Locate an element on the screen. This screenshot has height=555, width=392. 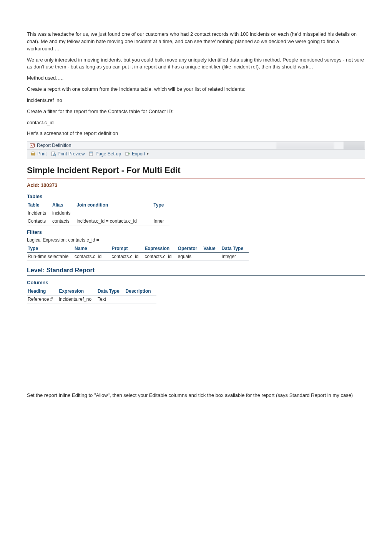
print-preview-button: Print Preview is located at coordinates (68, 154).